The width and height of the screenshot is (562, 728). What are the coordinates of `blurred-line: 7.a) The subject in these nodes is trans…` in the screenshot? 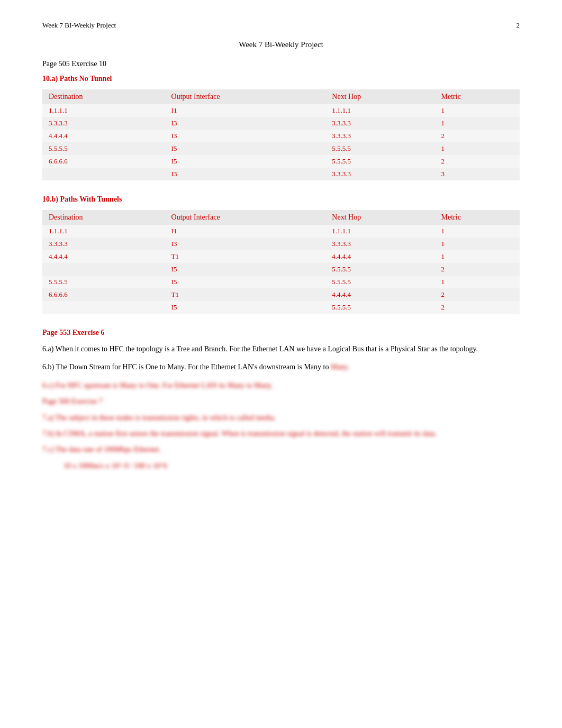 It's located at (281, 418).